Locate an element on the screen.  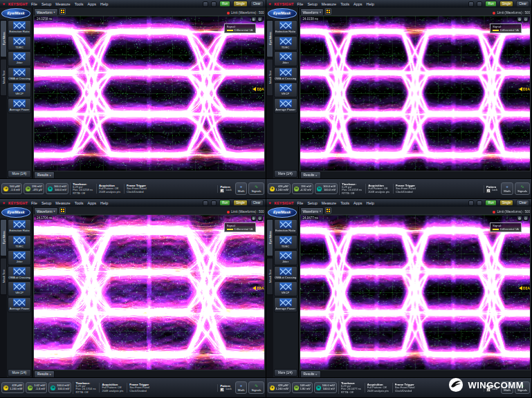
zoom-out-icon: ⊖ is located at coordinates (260, 19).